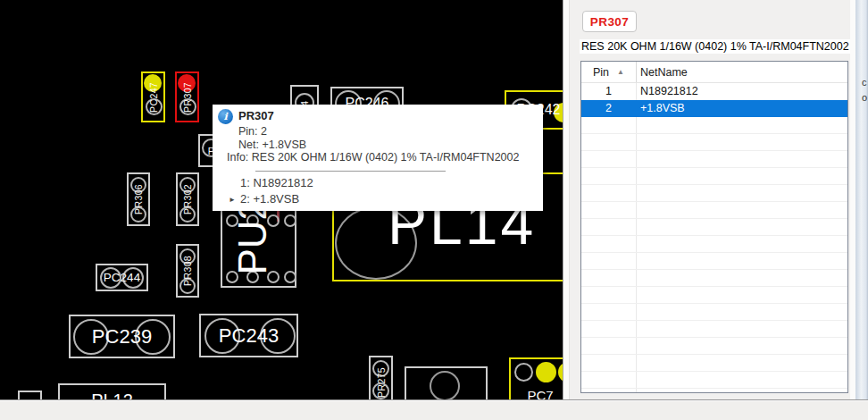  I want to click on component-pu200: PU200, so click(259, 247).